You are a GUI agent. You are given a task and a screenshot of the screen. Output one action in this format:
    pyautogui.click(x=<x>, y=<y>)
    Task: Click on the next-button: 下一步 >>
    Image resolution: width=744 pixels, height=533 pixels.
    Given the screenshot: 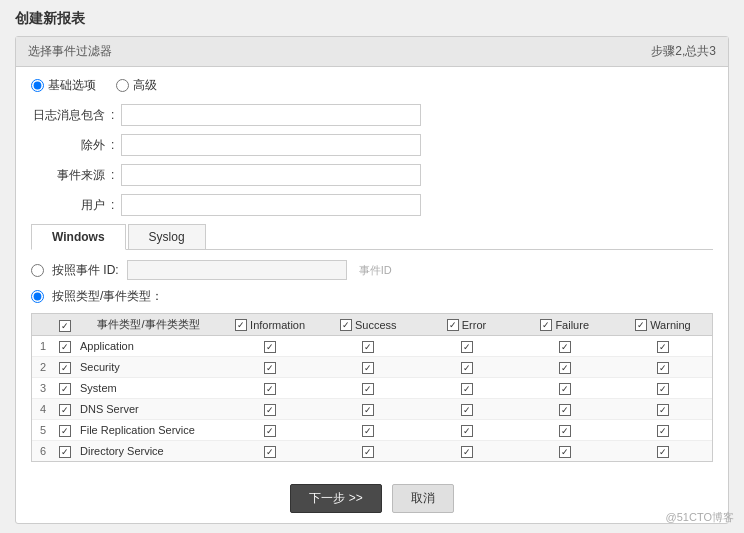 What is the action you would take?
    pyautogui.click(x=336, y=498)
    